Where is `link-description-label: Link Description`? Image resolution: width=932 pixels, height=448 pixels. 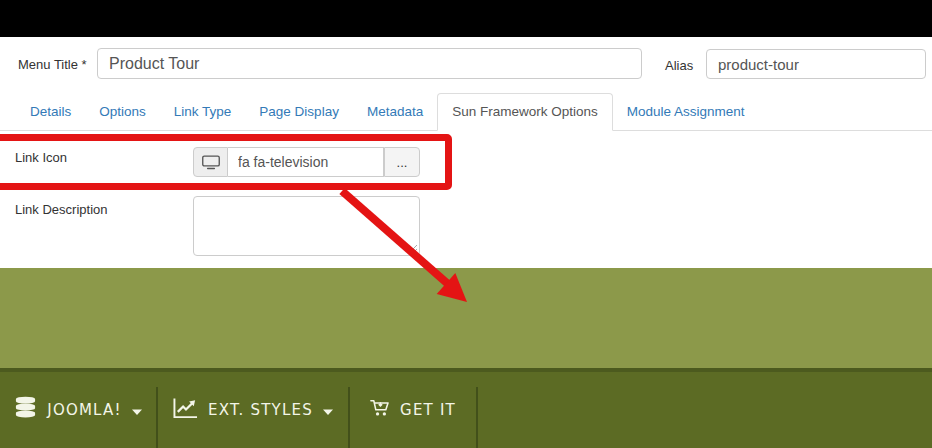
link-description-label: Link Description is located at coordinates (62, 210).